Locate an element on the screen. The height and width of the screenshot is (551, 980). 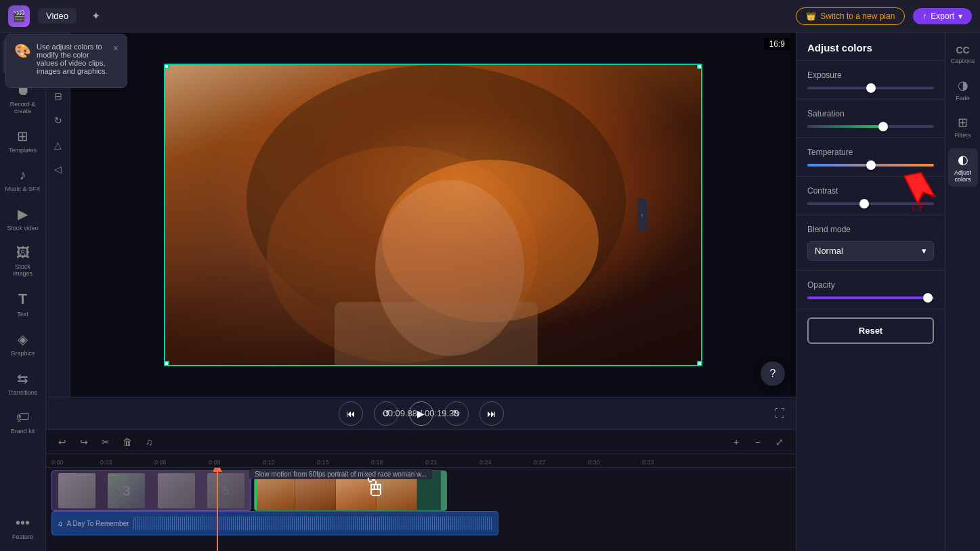
video-clip-1: 3 5 is located at coordinates (152, 491).